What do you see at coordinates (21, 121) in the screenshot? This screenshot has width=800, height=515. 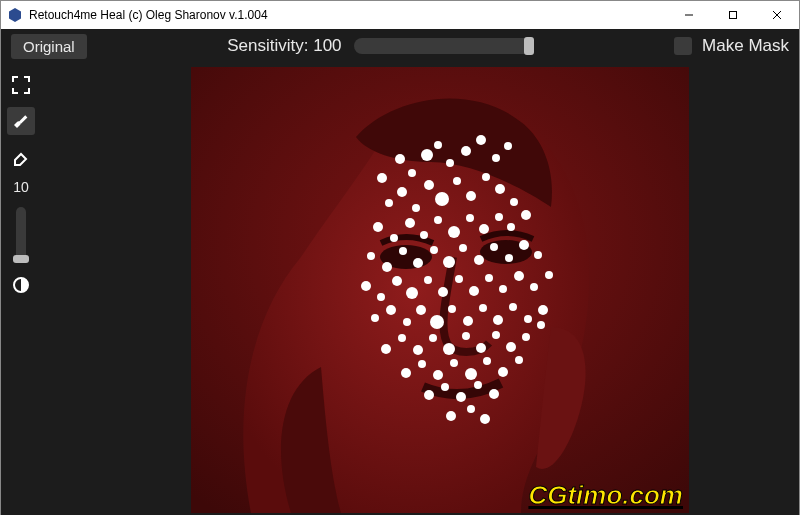 I see `brush-icon` at bounding box center [21, 121].